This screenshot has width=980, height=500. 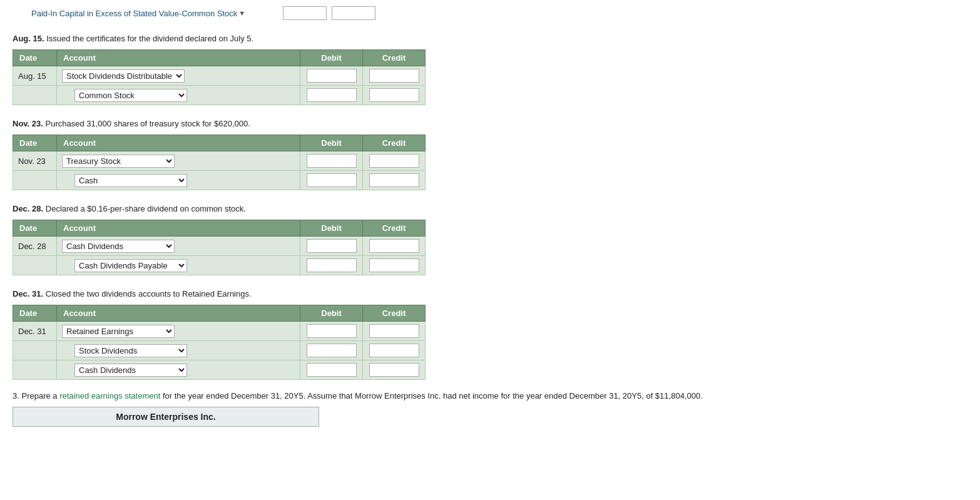 I want to click on dec31-row2-debit, so click(x=332, y=350).